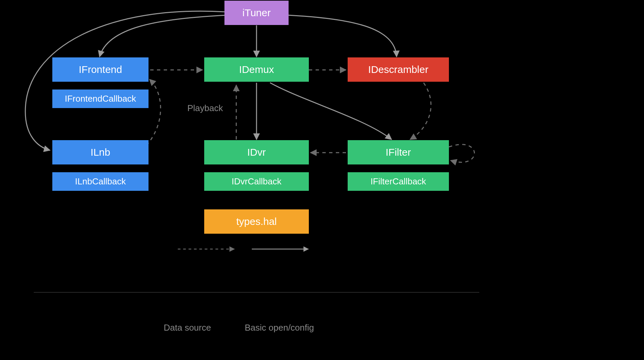 This screenshot has height=360, width=644. What do you see at coordinates (101, 182) in the screenshot?
I see `node-ilnb-callback: ILnbCallback` at bounding box center [101, 182].